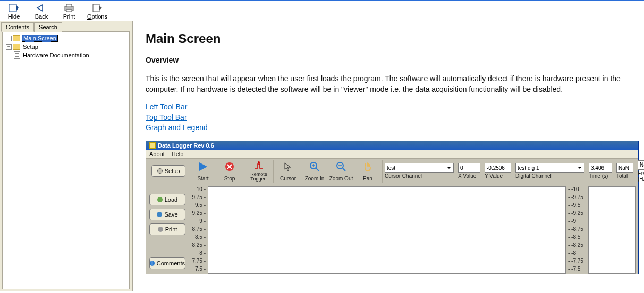  Describe the element at coordinates (259, 167) in the screenshot. I see `trigger-icon` at that location.